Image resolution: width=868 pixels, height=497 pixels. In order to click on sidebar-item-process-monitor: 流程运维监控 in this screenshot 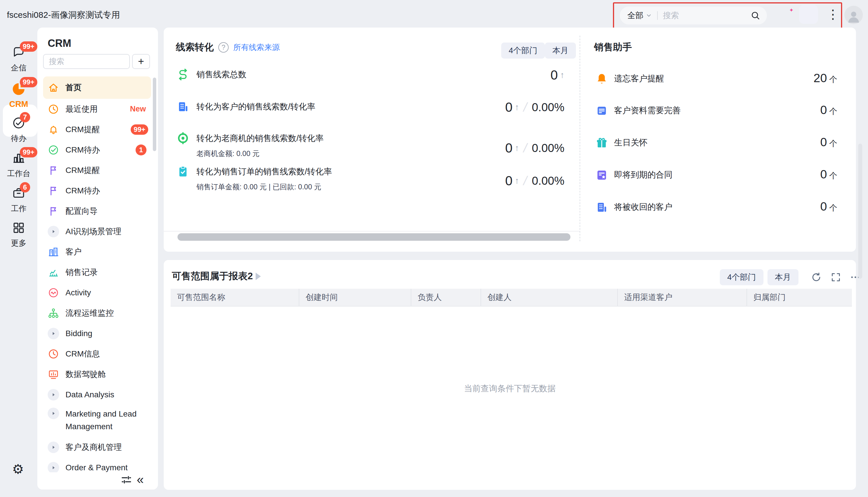, I will do `click(98, 313)`.